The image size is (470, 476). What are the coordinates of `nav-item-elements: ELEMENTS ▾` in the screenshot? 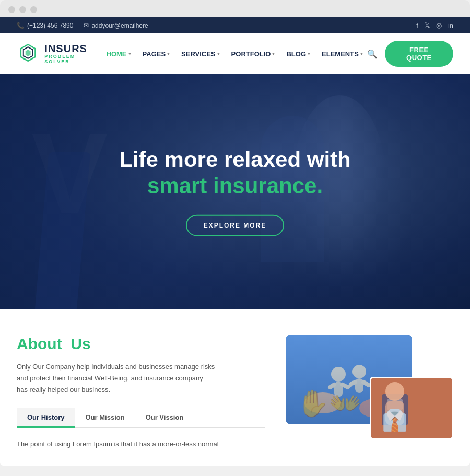 It's located at (343, 54).